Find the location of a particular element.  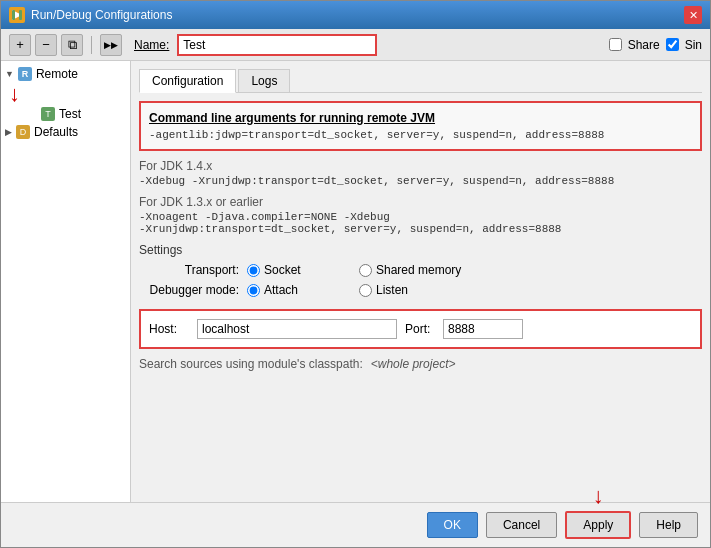

settings-title: Settings is located at coordinates (420, 250).